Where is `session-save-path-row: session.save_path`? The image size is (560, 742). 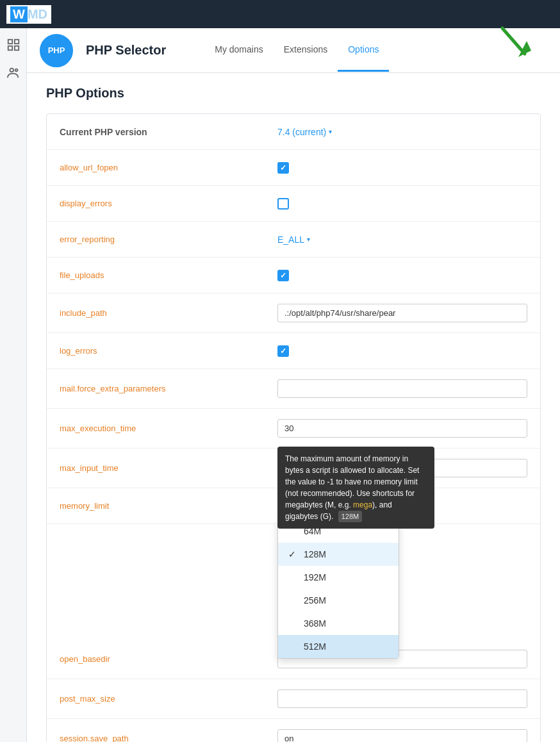 session-save-path-row: session.save_path is located at coordinates (293, 730).